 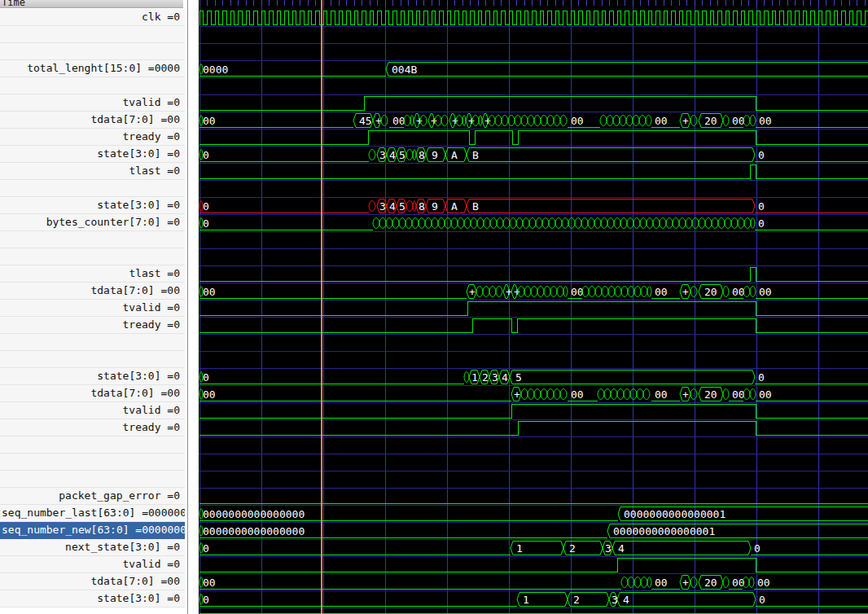 What do you see at coordinates (93, 18) in the screenshot?
I see `signal-row: clk =0` at bounding box center [93, 18].